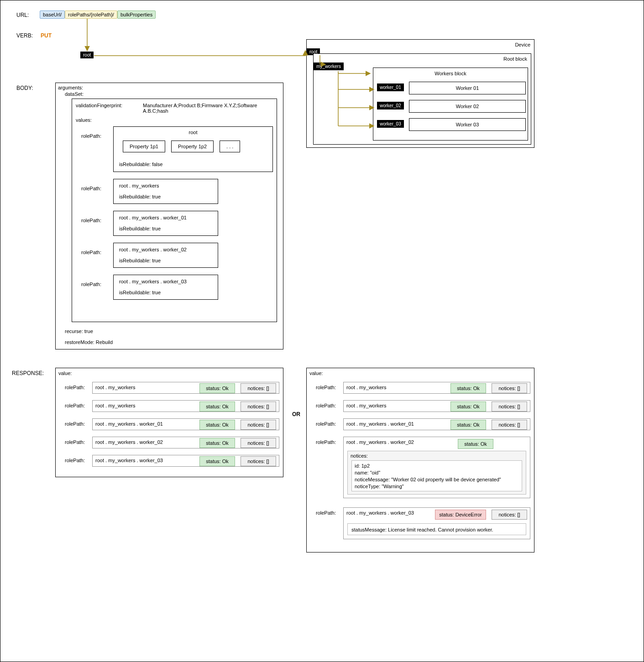 The image size is (644, 662). I want to click on notices-label: notices:, so click(359, 456).